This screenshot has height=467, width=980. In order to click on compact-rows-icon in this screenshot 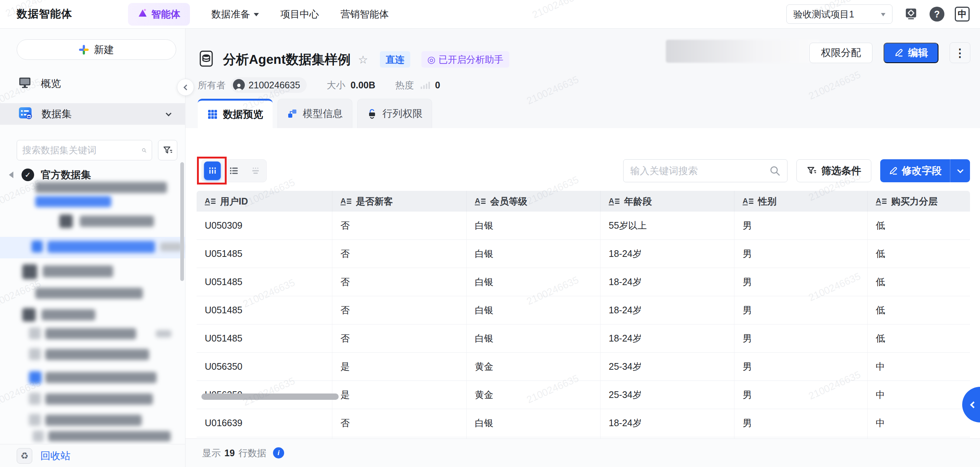, I will do `click(256, 171)`.